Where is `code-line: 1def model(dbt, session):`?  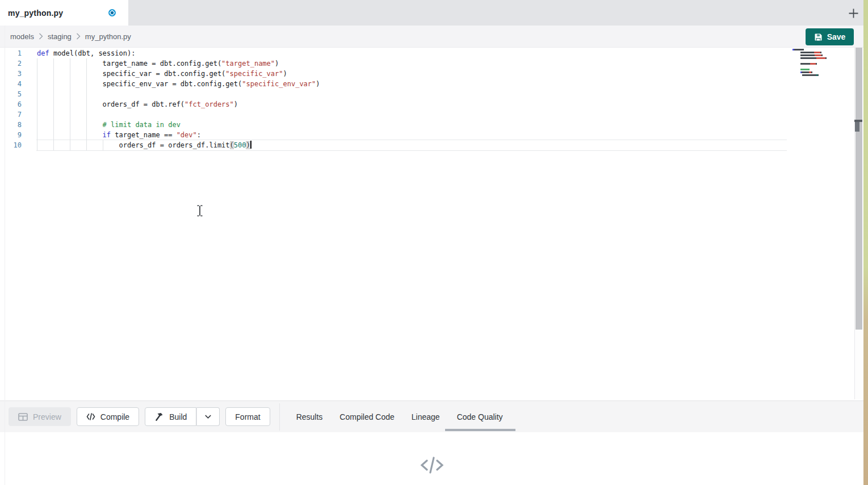 code-line: 1def model(dbt, session): is located at coordinates (431, 53).